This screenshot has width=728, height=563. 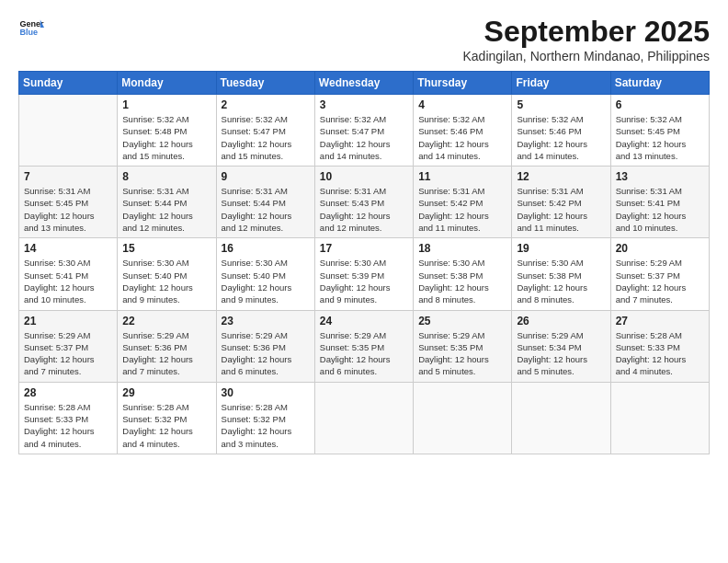 I want to click on calendar-cell: 11Sunrise: 5:31 AM Sunset: 5:42 PM Dayli…, so click(x=463, y=202).